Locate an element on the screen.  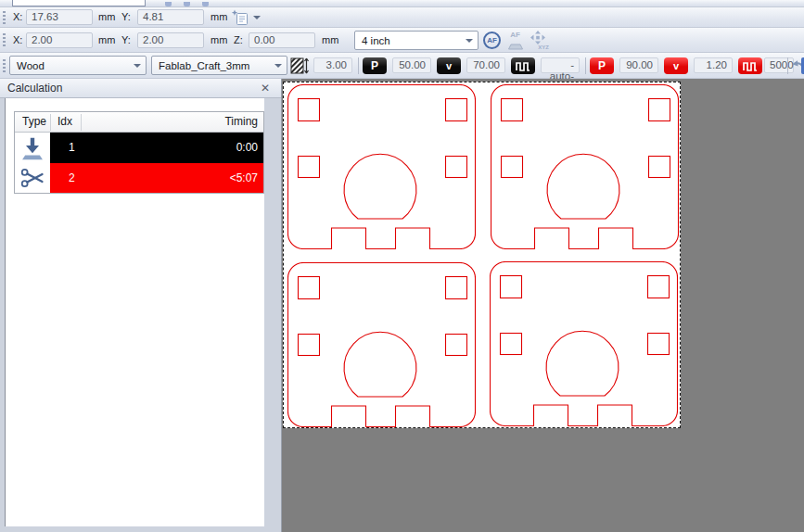
cut-frequency-icon is located at coordinates (750, 66).